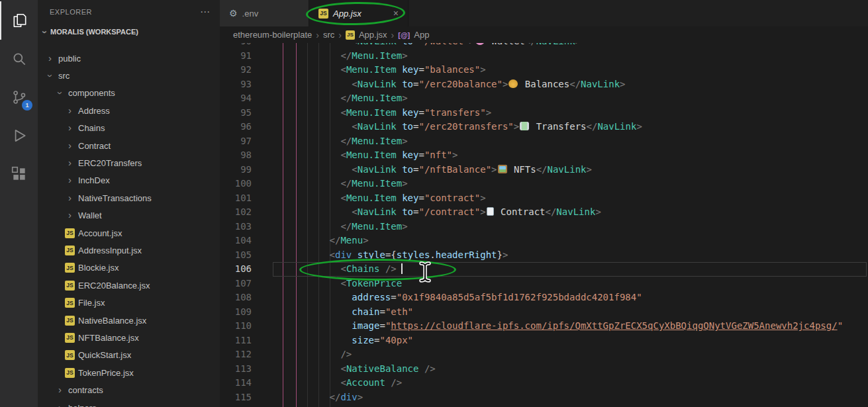 The image size is (868, 407). I want to click on tree-item-src: ›src, so click(128, 75).